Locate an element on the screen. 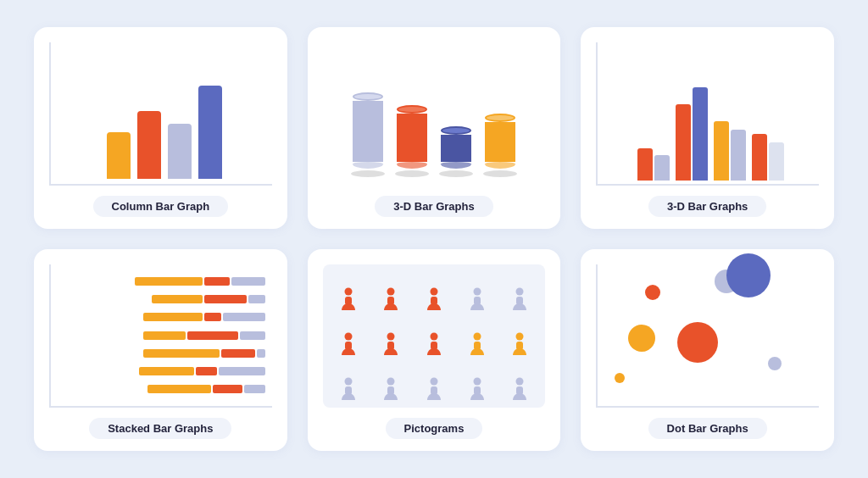 Image resolution: width=868 pixels, height=478 pixels. card-dot-bar-graphs: Dot Bar Graphs is located at coordinates (707, 350).